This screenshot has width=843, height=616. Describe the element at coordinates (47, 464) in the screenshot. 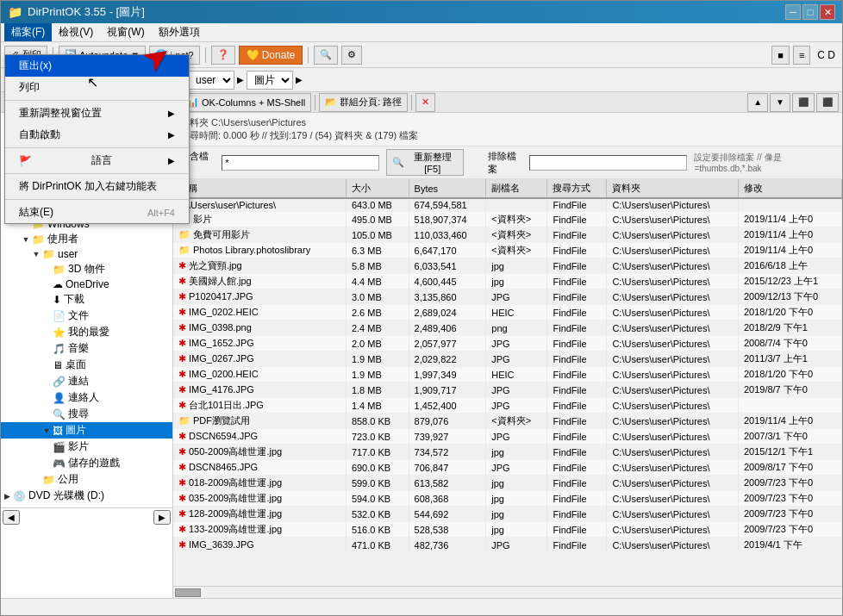

I see `tree-toggle-saved-games` at that location.